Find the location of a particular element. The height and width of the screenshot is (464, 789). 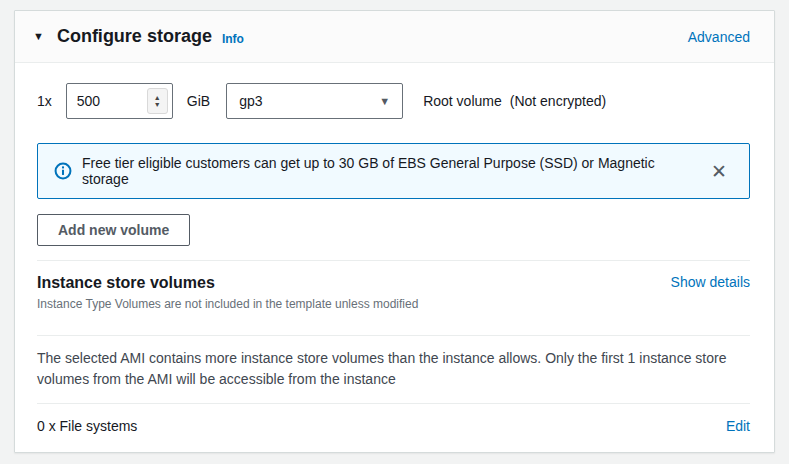

volume-type-value: gp3 is located at coordinates (250, 101).